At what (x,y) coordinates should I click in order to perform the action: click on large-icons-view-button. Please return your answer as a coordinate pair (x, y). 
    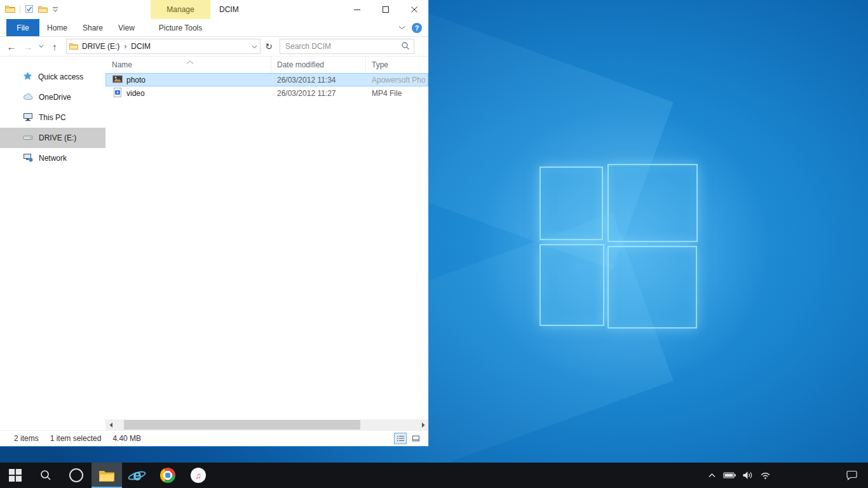
    Looking at the image, I should click on (416, 438).